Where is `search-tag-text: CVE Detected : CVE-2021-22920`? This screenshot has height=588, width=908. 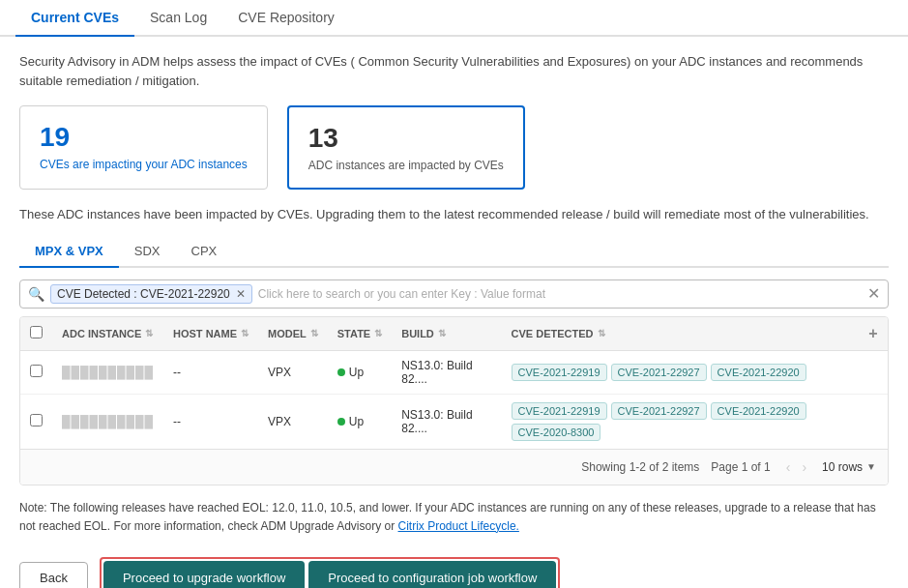 search-tag-text: CVE Detected : CVE-2021-22920 is located at coordinates (143, 294).